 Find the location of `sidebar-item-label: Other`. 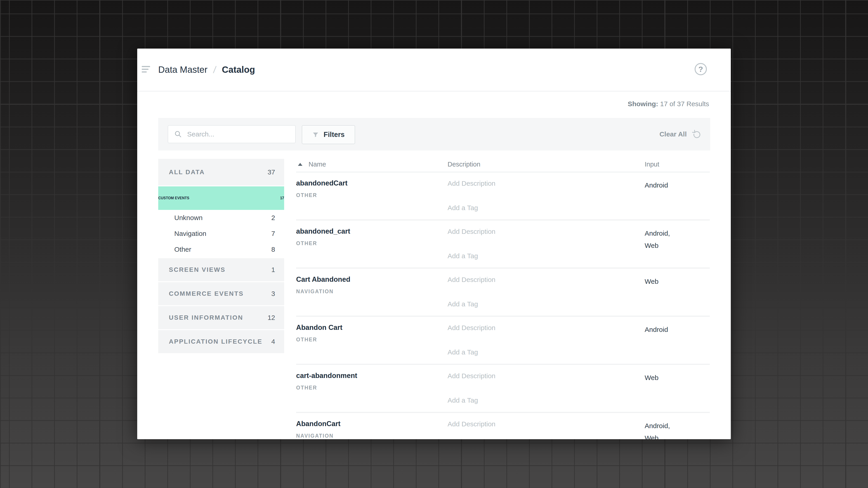

sidebar-item-label: Other is located at coordinates (175, 249).